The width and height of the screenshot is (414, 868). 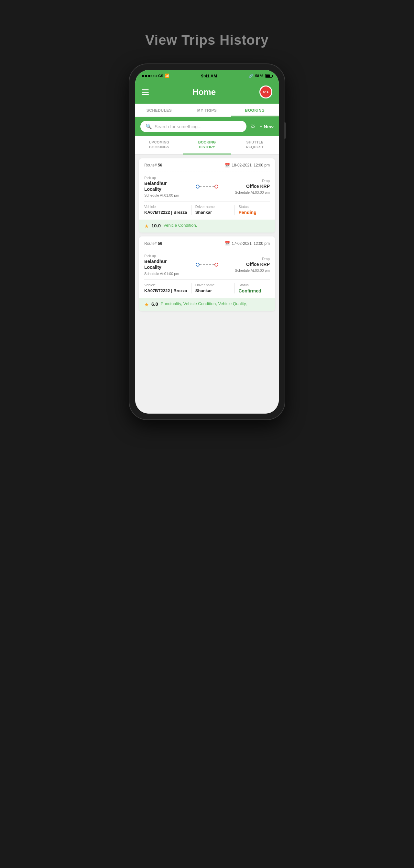 What do you see at coordinates (251, 76) in the screenshot?
I see `bluetooth-icon: 🔗` at bounding box center [251, 76].